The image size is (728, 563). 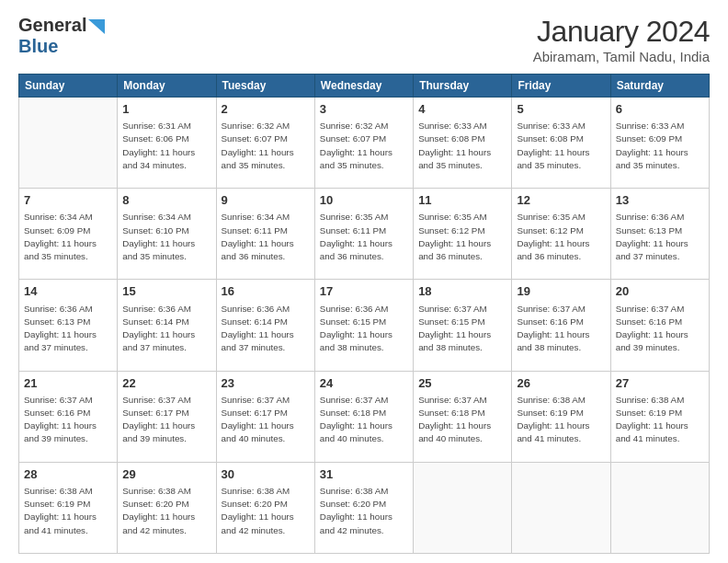 I want to click on logo-line1: General, so click(x=62, y=26).